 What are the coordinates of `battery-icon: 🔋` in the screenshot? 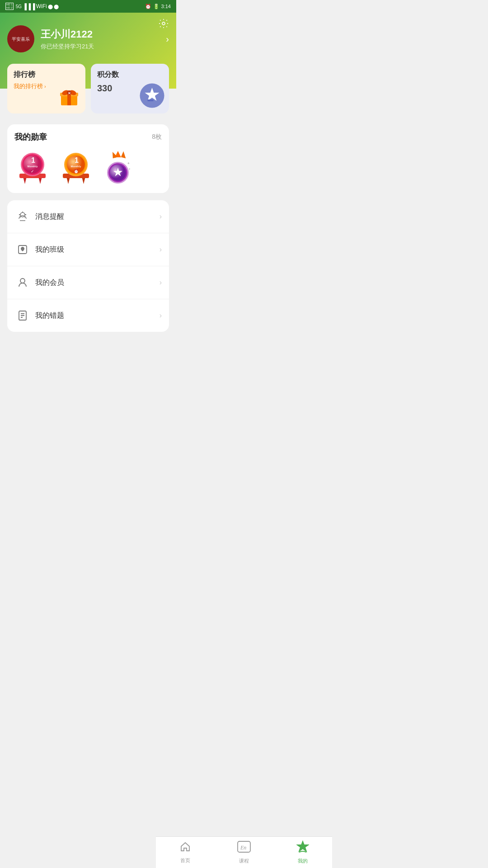 It's located at (156, 6).